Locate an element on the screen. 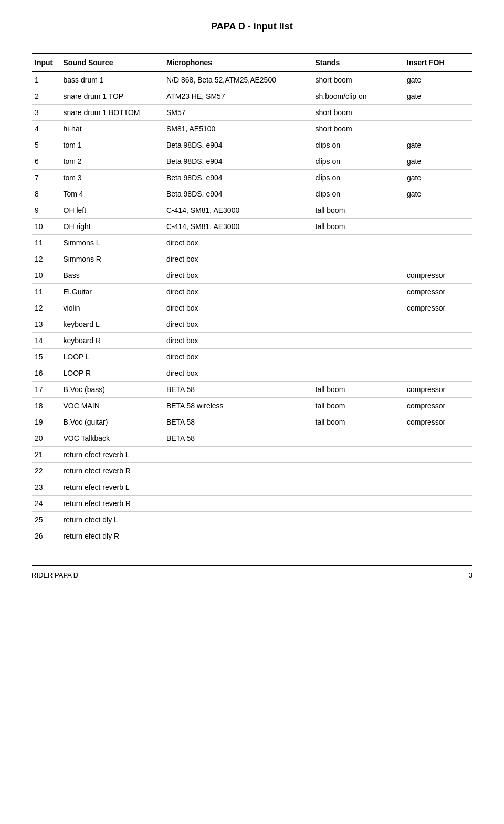 The image size is (504, 824). table-row: 22return efect reverb R is located at coordinates (252, 471).